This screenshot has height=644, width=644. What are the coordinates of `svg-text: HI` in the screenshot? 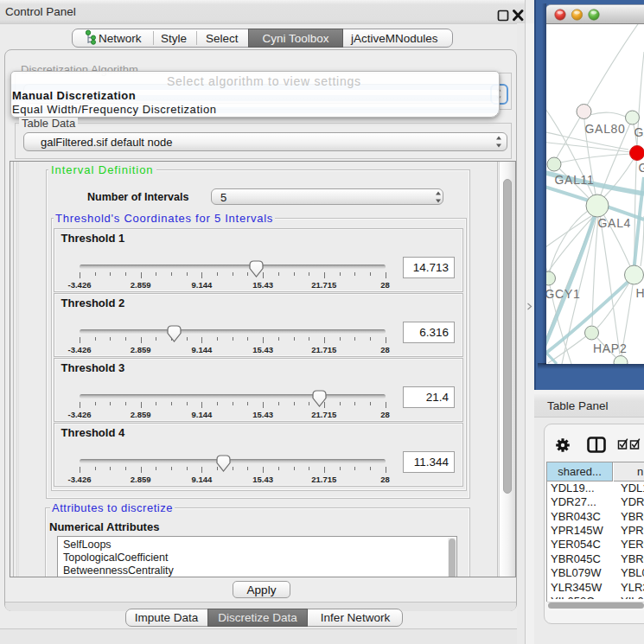 It's located at (640, 293).